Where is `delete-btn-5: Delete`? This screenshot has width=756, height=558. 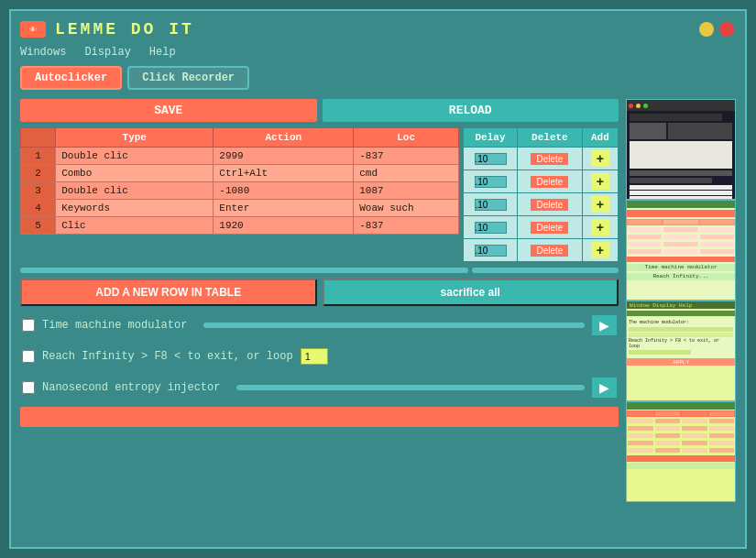
delete-btn-5: Delete is located at coordinates (550, 251).